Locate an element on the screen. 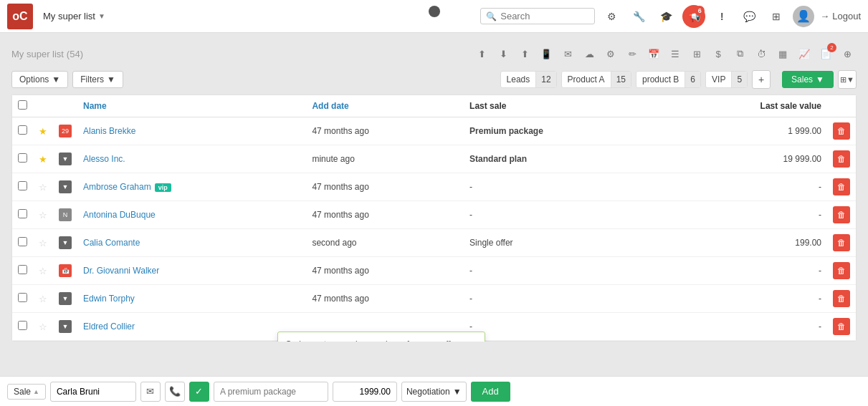  leads-filter: Leads 12 is located at coordinates (529, 79).